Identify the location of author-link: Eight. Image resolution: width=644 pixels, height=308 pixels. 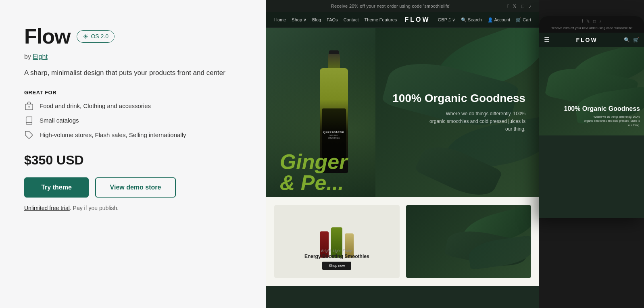
(40, 56).